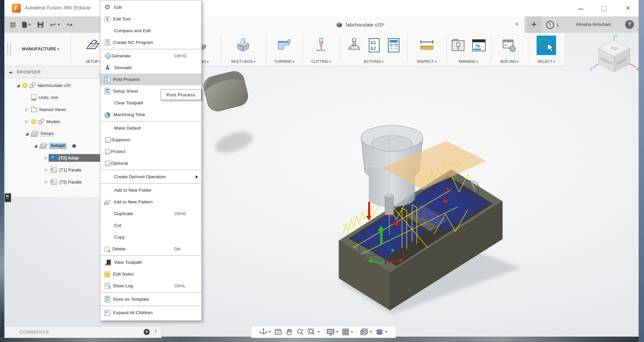 This screenshot has height=342, width=644. Describe the element at coordinates (581, 8) in the screenshot. I see `minimize-button` at that location.